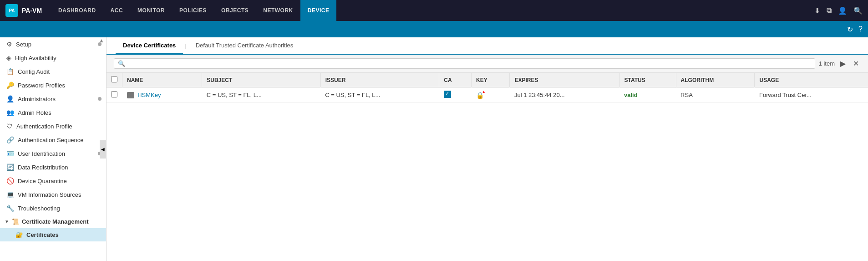 The image size is (868, 261). Describe the element at coordinates (114, 94) in the screenshot. I see `row-checkbox` at that location.